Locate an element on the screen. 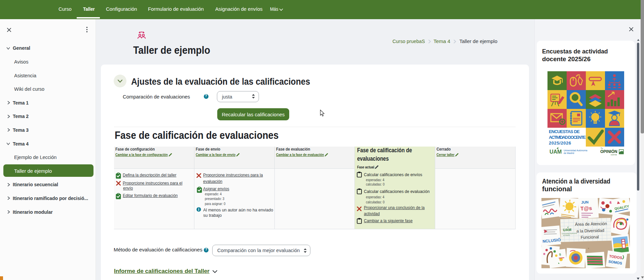 Image resolution: width=644 pixels, height=280 pixels. svg-text: ACTIVIDAD DOCENTE is located at coordinates (567, 137).